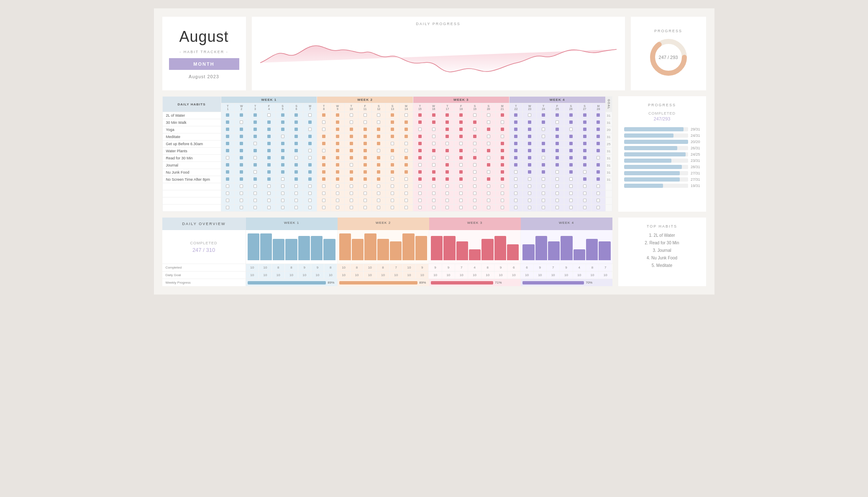 The image size is (868, 497). I want to click on habit-cell-r4-w3-d4, so click(571, 144).